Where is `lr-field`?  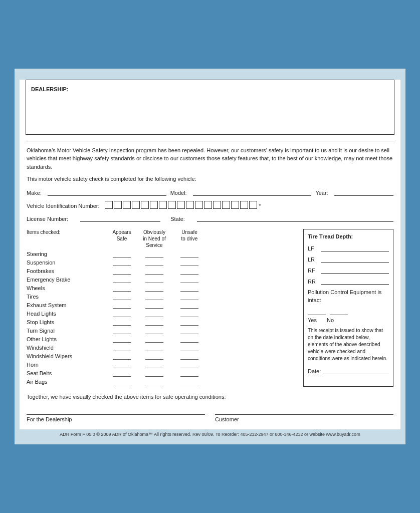 lr-field is located at coordinates (355, 259).